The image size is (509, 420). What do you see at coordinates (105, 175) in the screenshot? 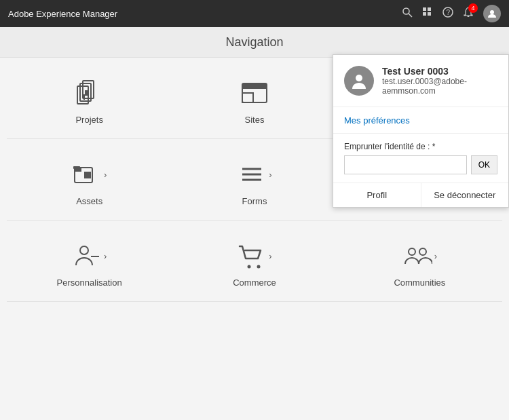
I see `assets-arrow: ›` at bounding box center [105, 175].